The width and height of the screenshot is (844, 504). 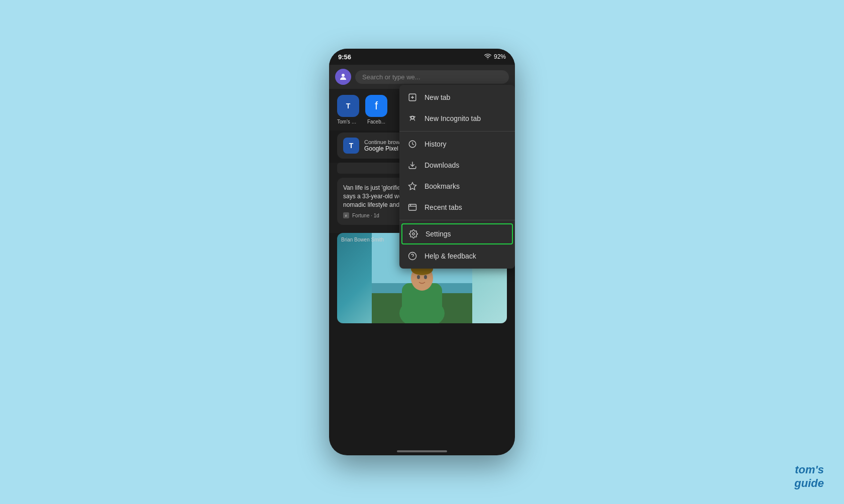 I want to click on context-menu: New tab New Incognito tab, so click(x=457, y=177).